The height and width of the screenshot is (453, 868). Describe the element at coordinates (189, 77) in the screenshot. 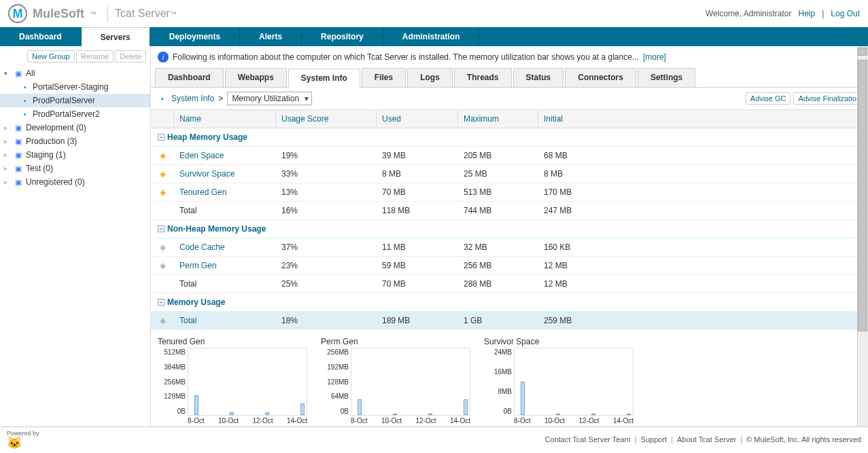

I see `subtab-dashboard: Dashboard` at that location.